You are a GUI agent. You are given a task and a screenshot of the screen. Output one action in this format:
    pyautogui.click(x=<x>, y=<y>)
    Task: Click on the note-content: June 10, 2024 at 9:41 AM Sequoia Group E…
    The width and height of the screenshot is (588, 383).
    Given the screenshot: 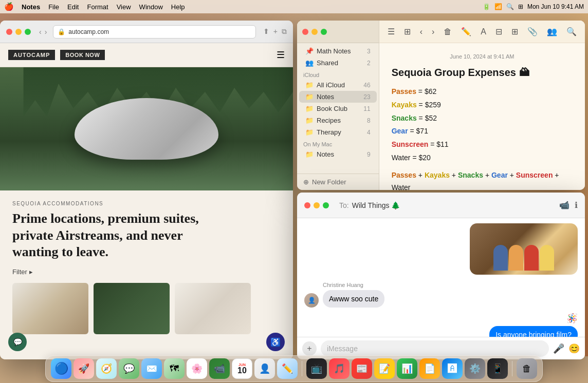 What is the action you would take?
    pyautogui.click(x=482, y=117)
    